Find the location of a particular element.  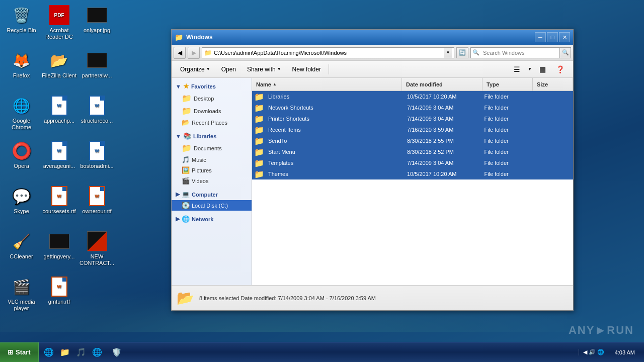

search-bar: 🔍 🔍 is located at coordinates (521, 53).